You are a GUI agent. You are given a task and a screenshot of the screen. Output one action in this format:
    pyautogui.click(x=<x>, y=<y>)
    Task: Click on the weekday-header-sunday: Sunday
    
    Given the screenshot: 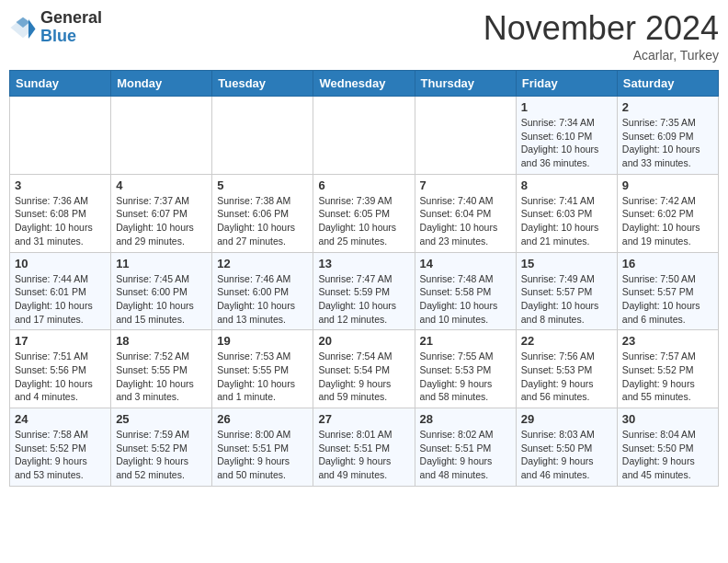 What is the action you would take?
    pyautogui.click(x=61, y=84)
    